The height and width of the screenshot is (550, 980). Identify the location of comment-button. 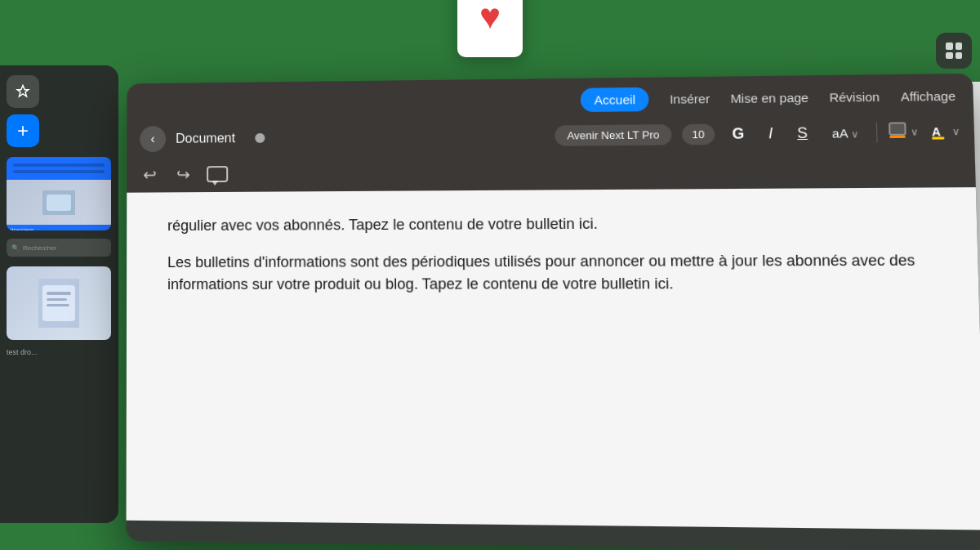
(217, 174).